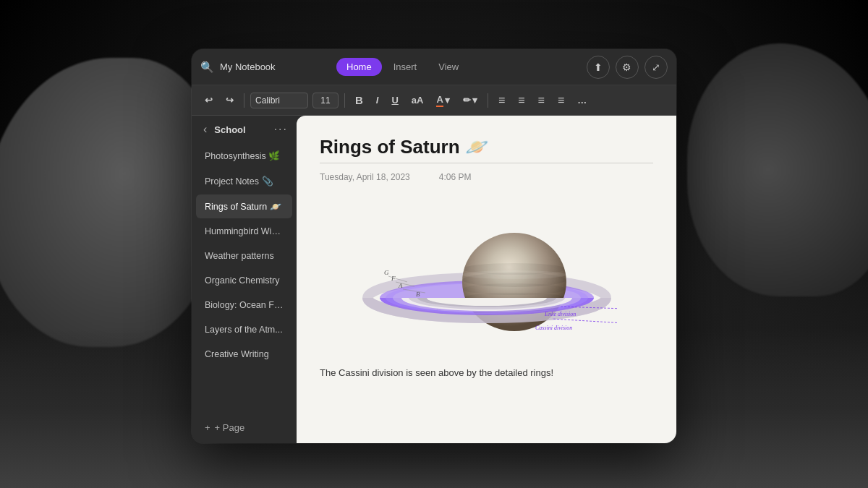  I want to click on sidebar-item-creative-writing: Creative Writing, so click(244, 354).